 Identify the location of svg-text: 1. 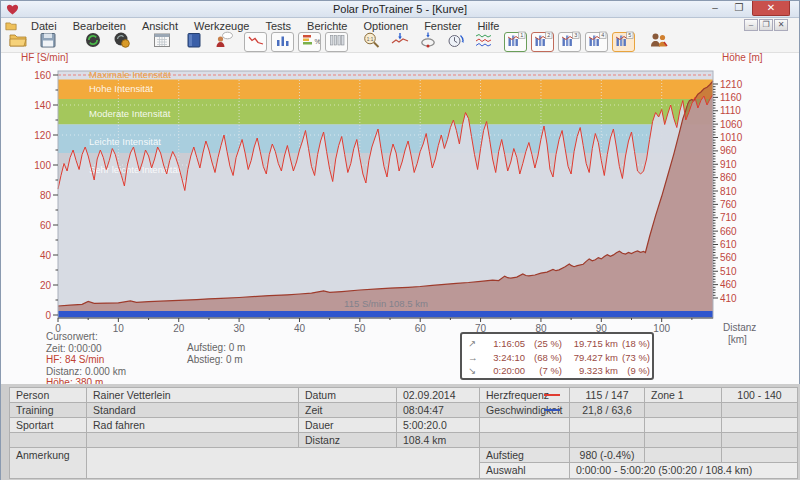
(522, 35).